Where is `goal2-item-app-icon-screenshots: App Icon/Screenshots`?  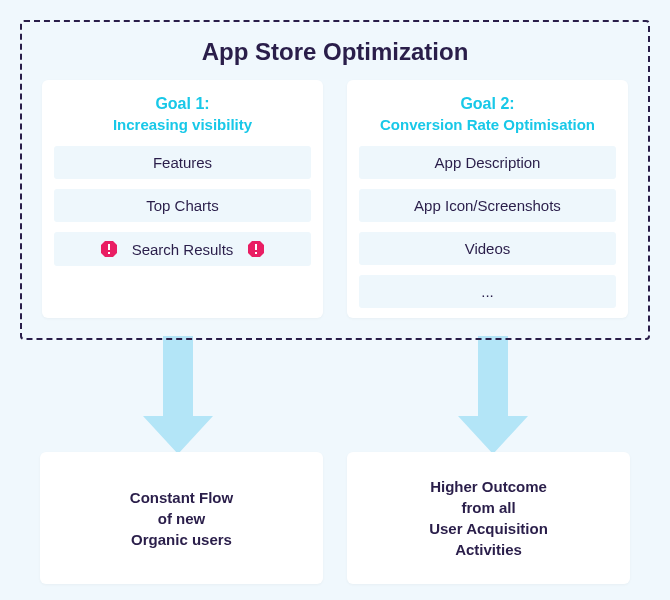
goal2-item-app-icon-screenshots: App Icon/Screenshots is located at coordinates (488, 206).